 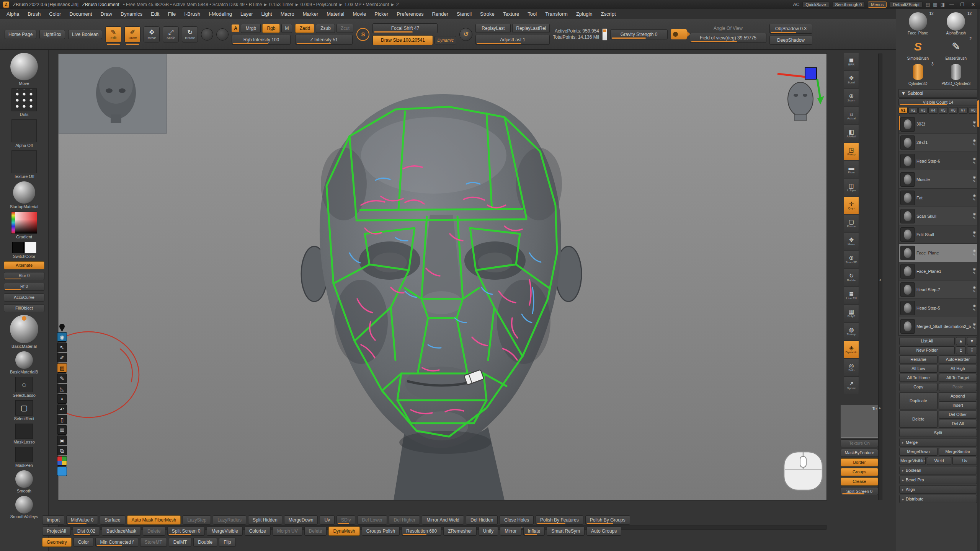 What do you see at coordinates (466, 34) in the screenshot?
I see `replay-icon: ↺` at bounding box center [466, 34].